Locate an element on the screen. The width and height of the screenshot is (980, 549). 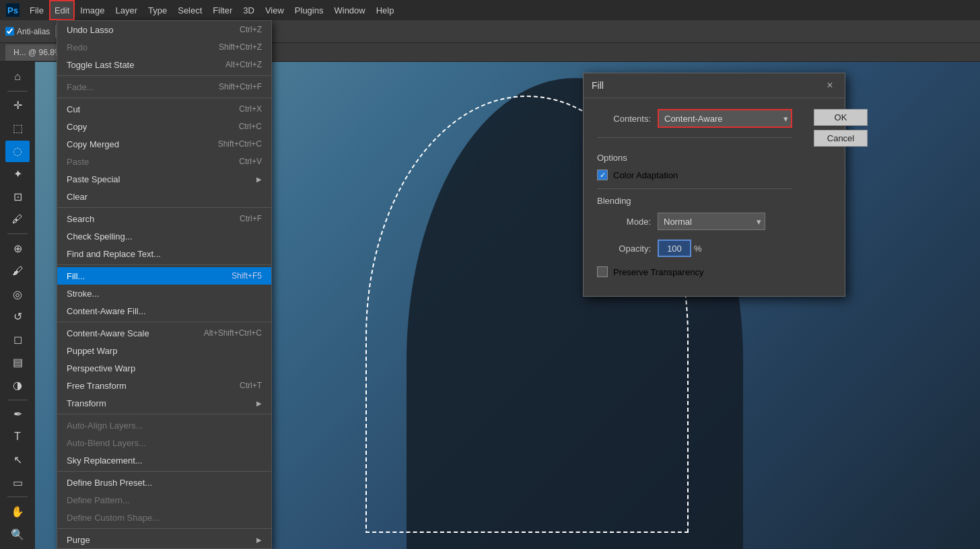
tool-crop: ⊡ is located at coordinates (18, 197).